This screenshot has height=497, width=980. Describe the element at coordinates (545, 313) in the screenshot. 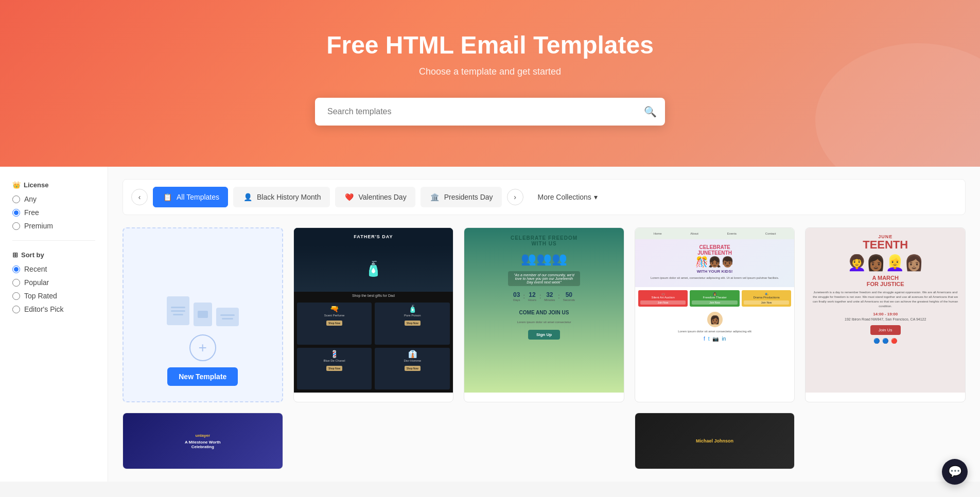

I see `freedom-cta-title: COME AND JOIN US` at that location.